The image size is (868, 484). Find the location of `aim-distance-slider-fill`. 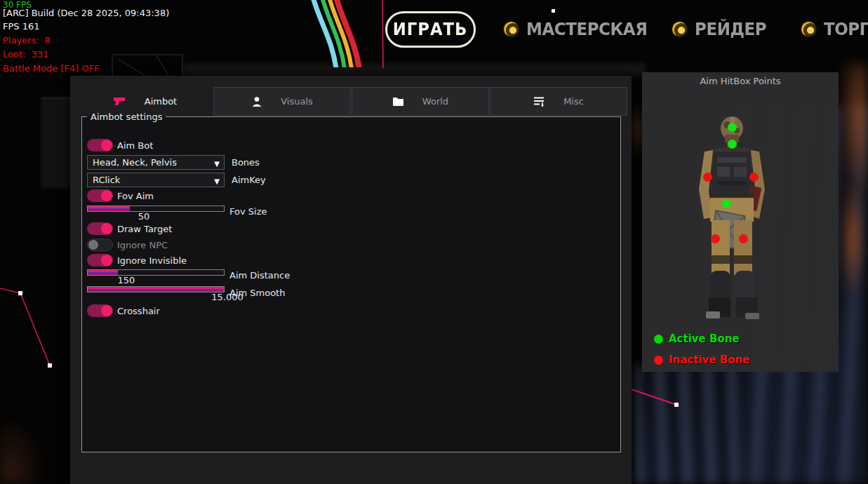

aim-distance-slider-fill is located at coordinates (102, 272).